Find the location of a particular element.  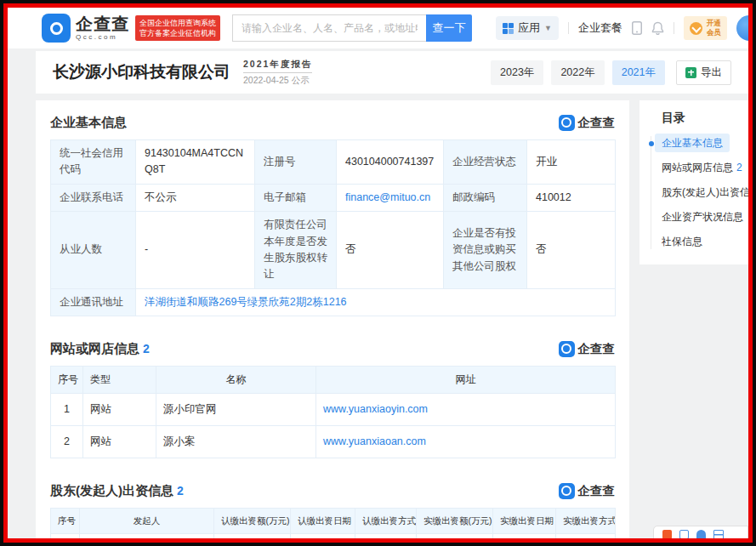

cell-index: 2 is located at coordinates (67, 441).